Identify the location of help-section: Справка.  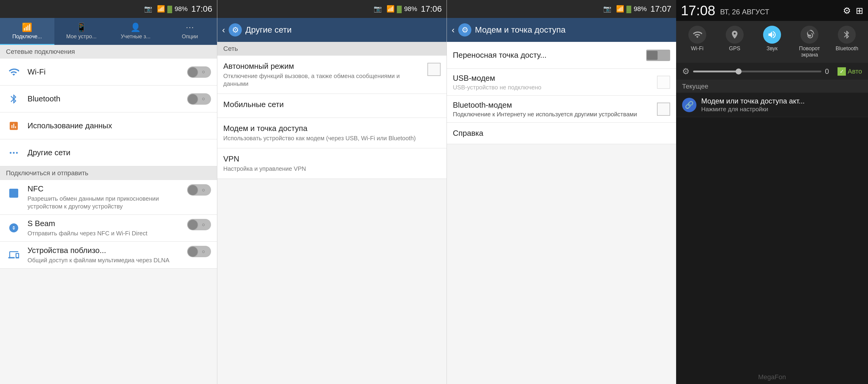
(561, 134).